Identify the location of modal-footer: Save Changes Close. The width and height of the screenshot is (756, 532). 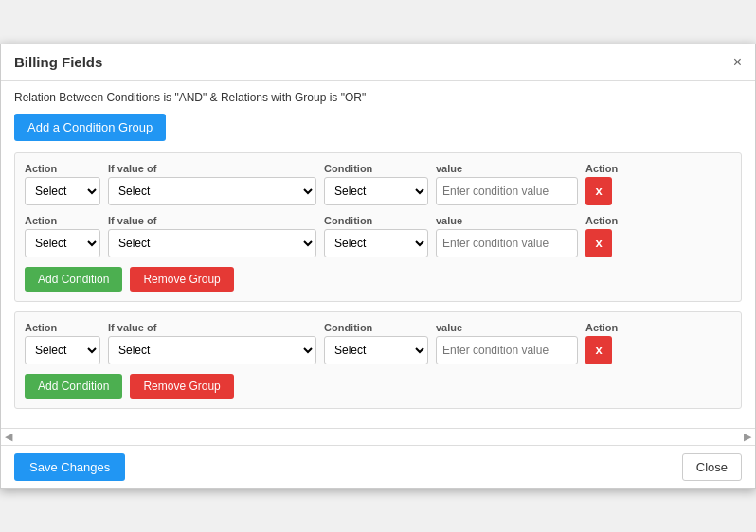
(378, 467).